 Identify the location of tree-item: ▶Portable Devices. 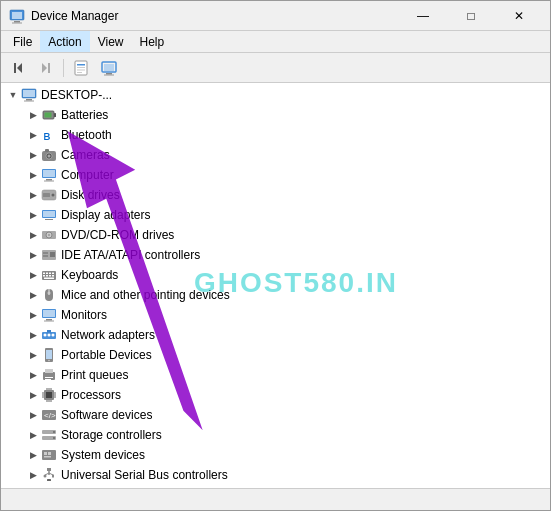
(276, 355).